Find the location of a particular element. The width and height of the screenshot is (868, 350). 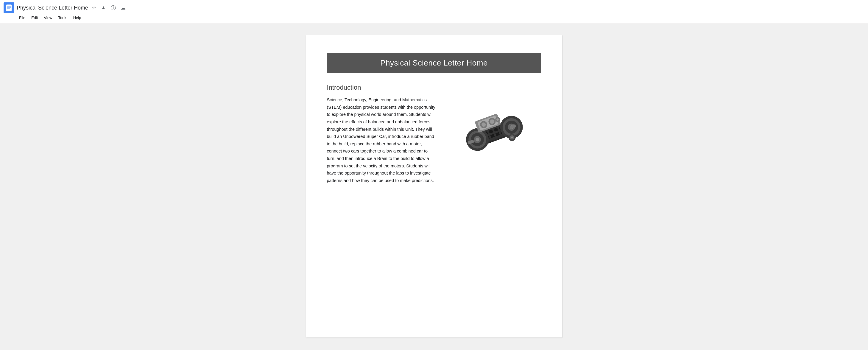

menu-help: Help is located at coordinates (77, 18).